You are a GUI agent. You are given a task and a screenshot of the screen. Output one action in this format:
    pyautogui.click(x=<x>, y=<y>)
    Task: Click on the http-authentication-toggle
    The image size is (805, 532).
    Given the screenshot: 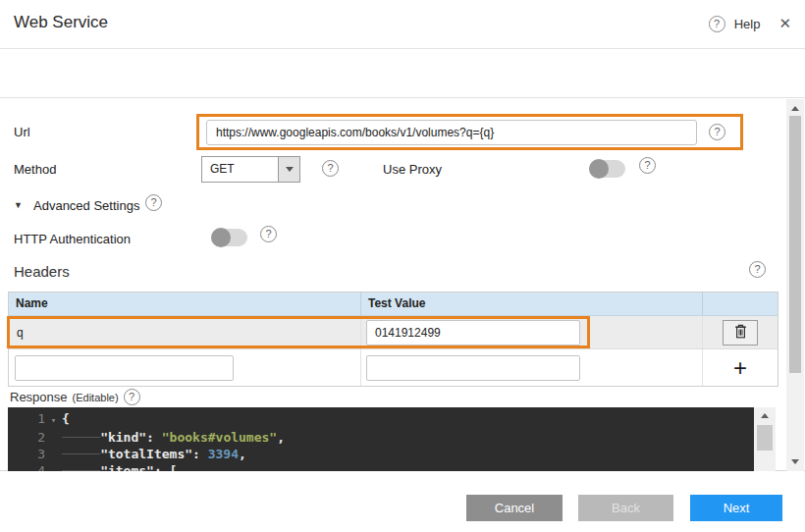 What is the action you would take?
    pyautogui.click(x=230, y=238)
    